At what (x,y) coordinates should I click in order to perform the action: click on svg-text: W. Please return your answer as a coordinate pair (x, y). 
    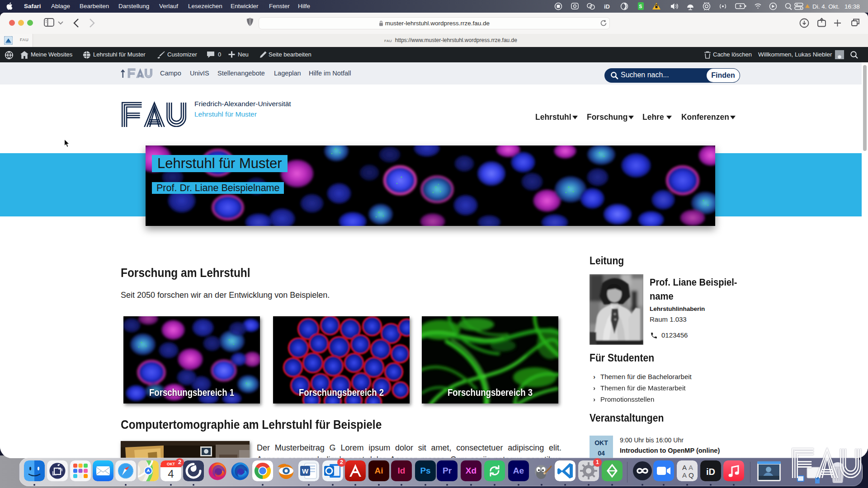
    Looking at the image, I should click on (306, 471).